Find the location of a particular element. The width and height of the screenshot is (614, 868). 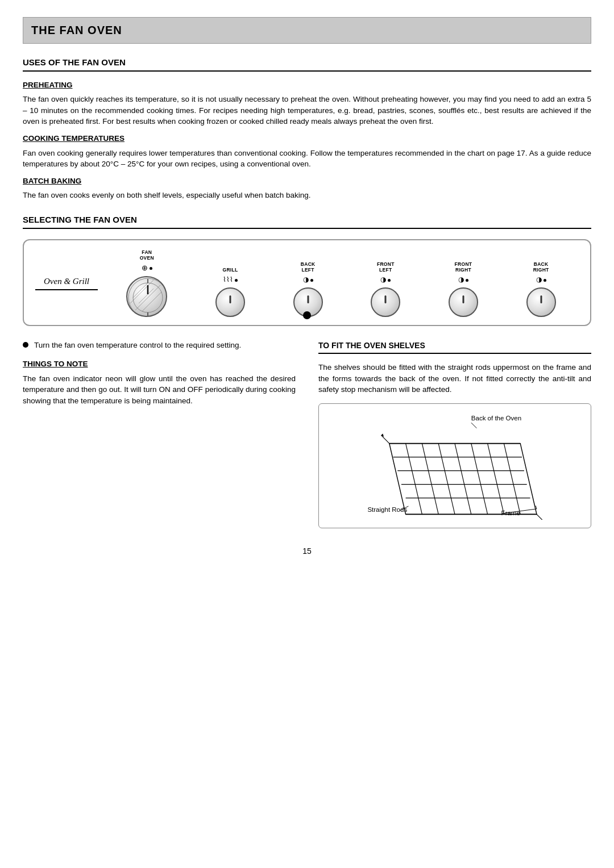

front-right-knob is located at coordinates (463, 302).